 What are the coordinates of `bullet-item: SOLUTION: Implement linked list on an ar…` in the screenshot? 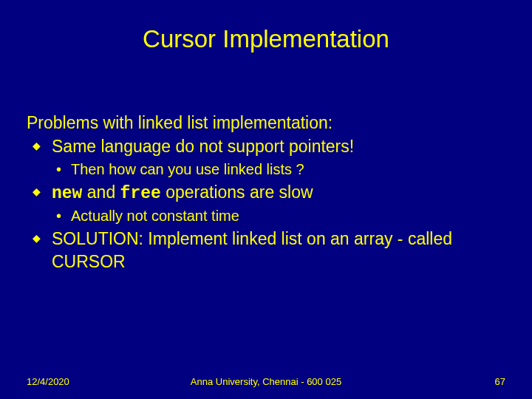 It's located at (266, 250).